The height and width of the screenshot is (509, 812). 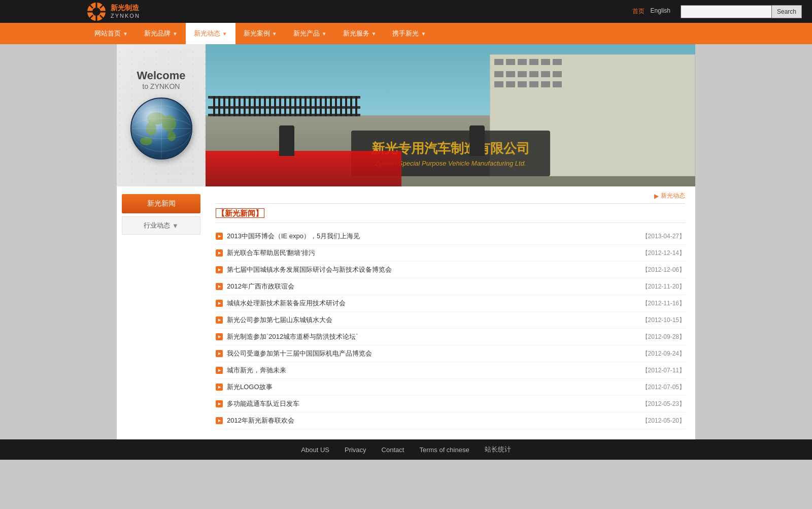 I want to click on welcome-text: Welcome to ZYNKON, so click(x=161, y=80).